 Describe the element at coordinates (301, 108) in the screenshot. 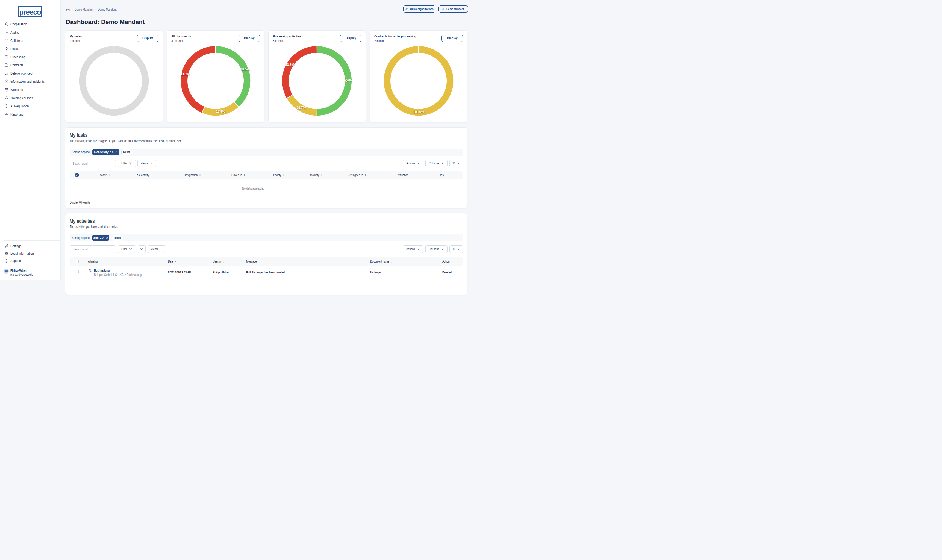

I see `svg-text: 16.7%` at that location.